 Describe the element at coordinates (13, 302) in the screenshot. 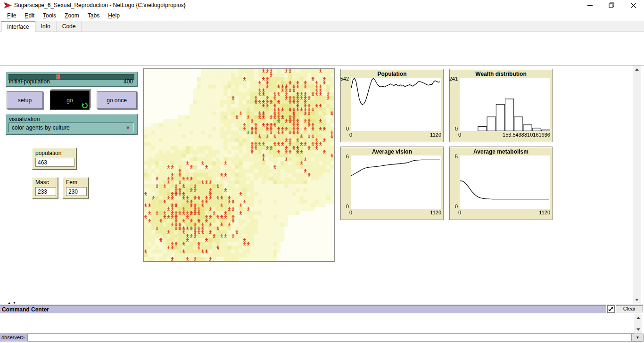

I see `command-center-splitter: ▲▼` at that location.